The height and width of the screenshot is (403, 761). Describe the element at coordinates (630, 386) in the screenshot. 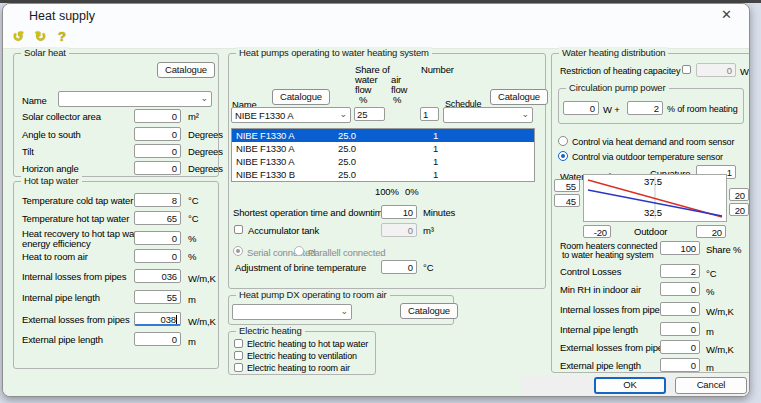

I see `ok-button: OK` at that location.